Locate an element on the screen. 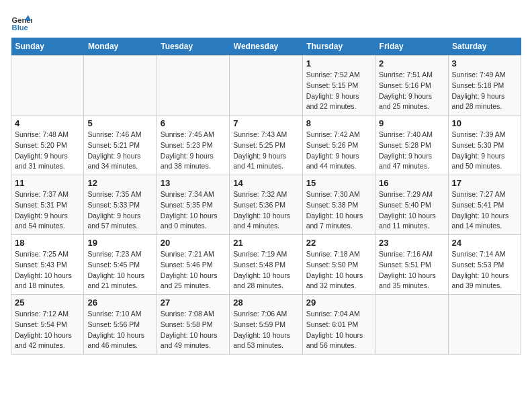 The image size is (532, 411). calendar-cell: 12Sunrise: 7:35 AMSunset: 5:33 PMDayligh… is located at coordinates (120, 205).